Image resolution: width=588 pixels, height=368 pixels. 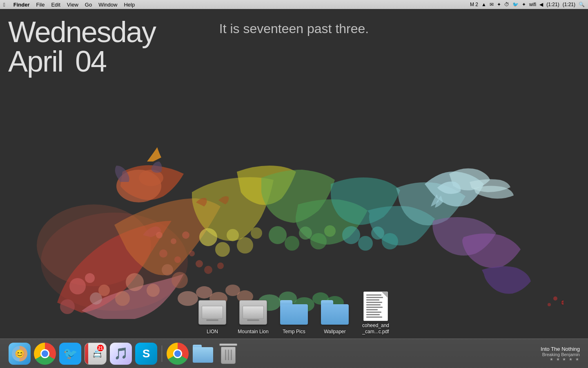 I want to click on desktop-icon-wallpaper: Wallpaper, so click(x=335, y=316).